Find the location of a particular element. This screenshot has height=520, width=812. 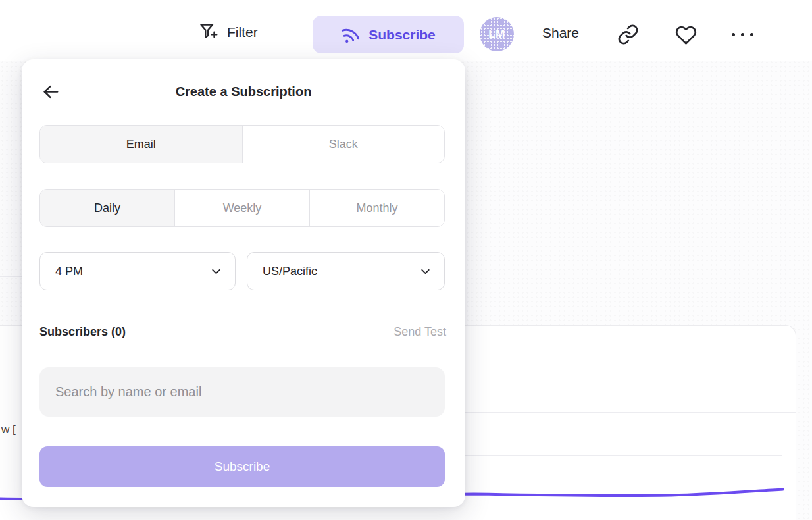

avatar: LM is located at coordinates (497, 34).